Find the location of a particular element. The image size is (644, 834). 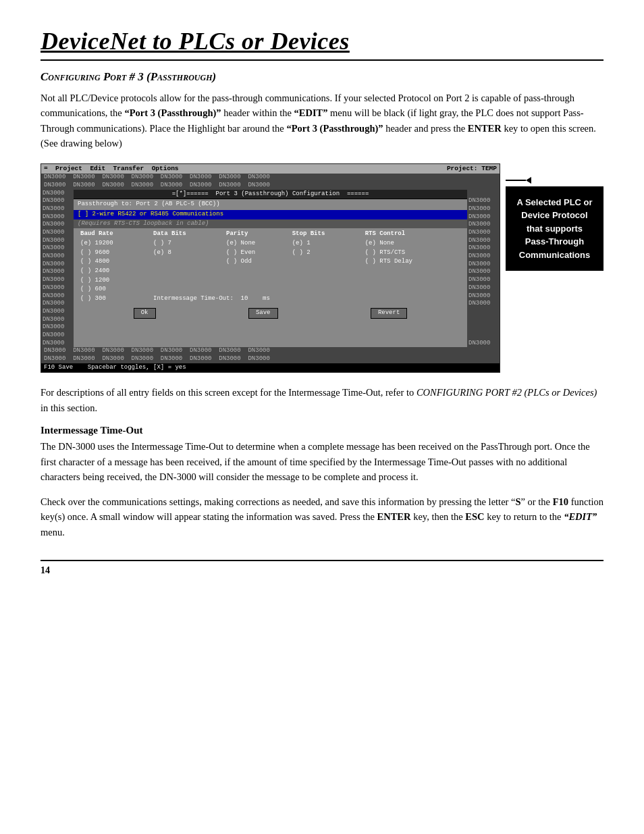

requires-note: (Requires RTS-CTS loopback in cable) is located at coordinates (270, 224).